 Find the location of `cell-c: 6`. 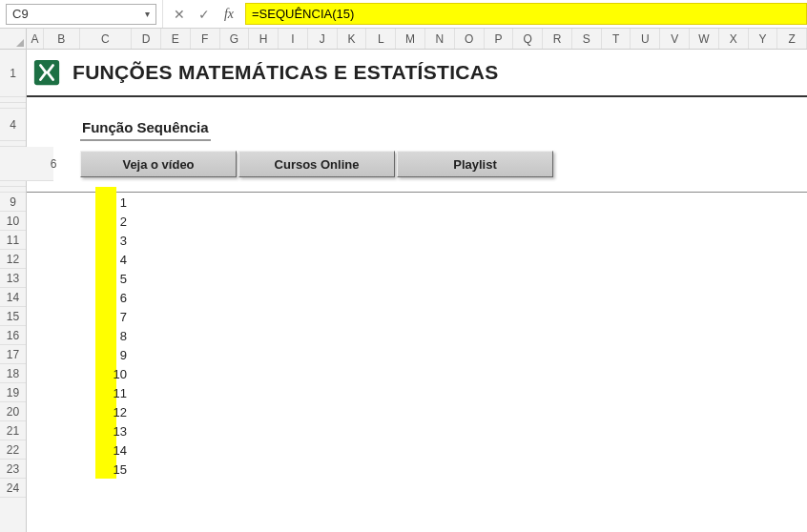

cell-c: 6 is located at coordinates (107, 297).